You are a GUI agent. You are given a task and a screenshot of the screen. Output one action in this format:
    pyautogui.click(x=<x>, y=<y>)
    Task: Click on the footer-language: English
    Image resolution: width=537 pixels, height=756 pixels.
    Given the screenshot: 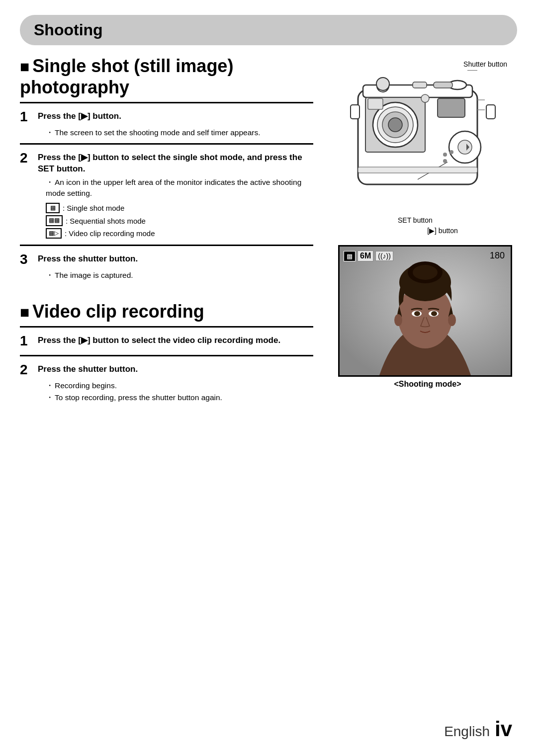 What is the action you would take?
    pyautogui.click(x=467, y=732)
    